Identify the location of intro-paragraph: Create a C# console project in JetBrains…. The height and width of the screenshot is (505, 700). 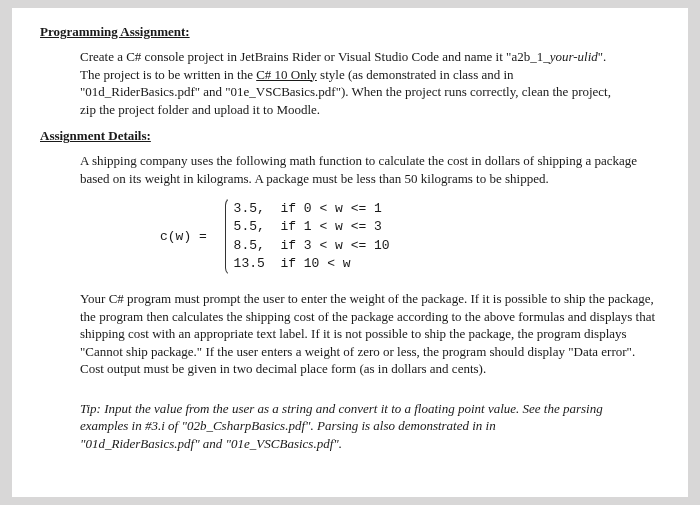
(370, 83).